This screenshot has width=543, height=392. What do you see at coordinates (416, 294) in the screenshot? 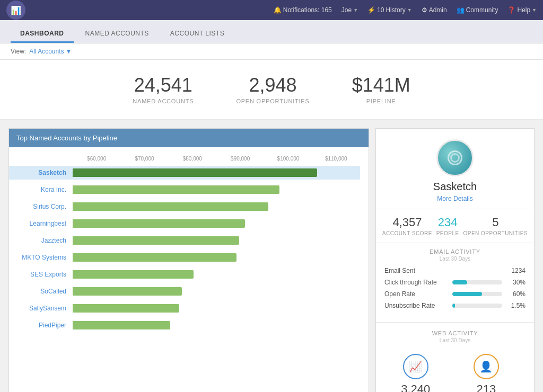
I see `open-rate-label: Open Rate` at bounding box center [416, 294].